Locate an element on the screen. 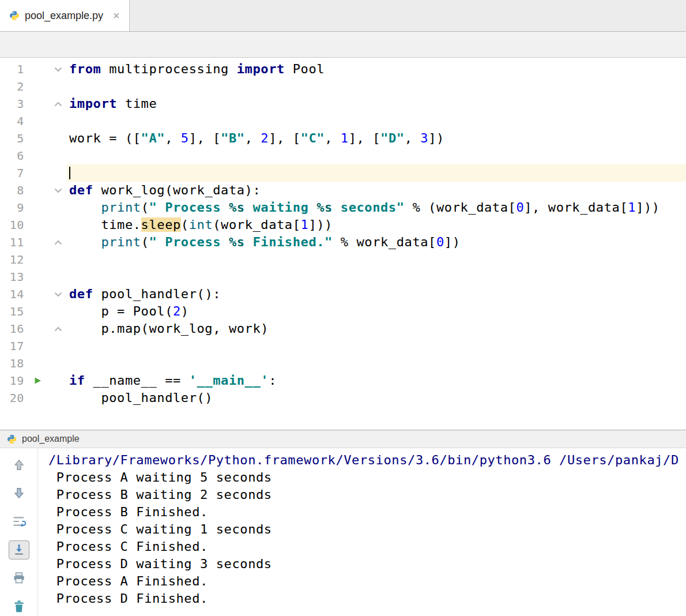 The width and height of the screenshot is (686, 616). editor-gutter: 20 is located at coordinates (33, 398).